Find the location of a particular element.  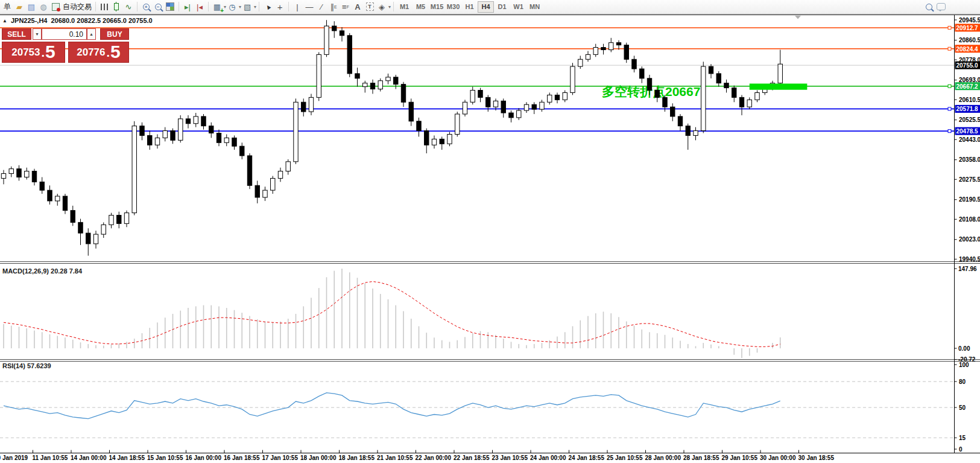

autotrading-icon is located at coordinates (55, 7).